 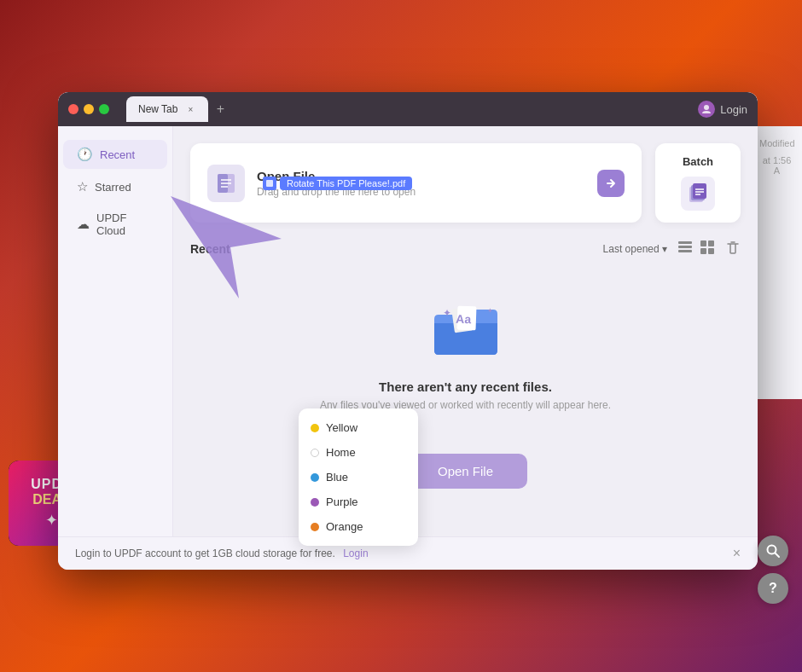 I want to click on open-arrow-button, so click(x=611, y=183).